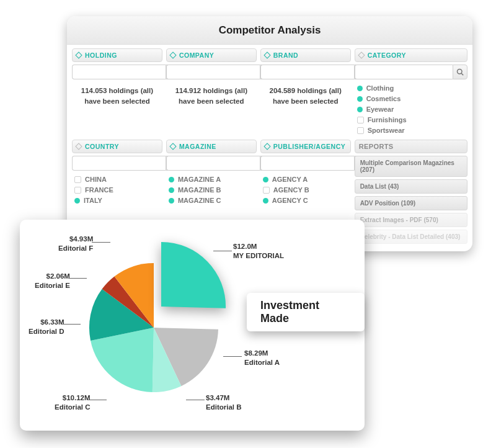  Describe the element at coordinates (211, 72) in the screenshot. I see `search-company` at that location.